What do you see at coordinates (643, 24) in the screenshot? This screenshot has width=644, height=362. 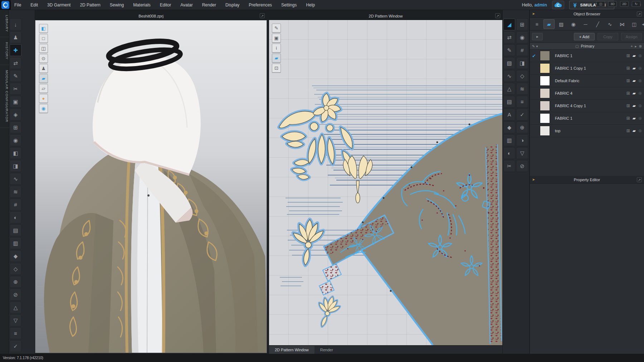 I see `ob-nav-prev: ◀` at bounding box center [643, 24].